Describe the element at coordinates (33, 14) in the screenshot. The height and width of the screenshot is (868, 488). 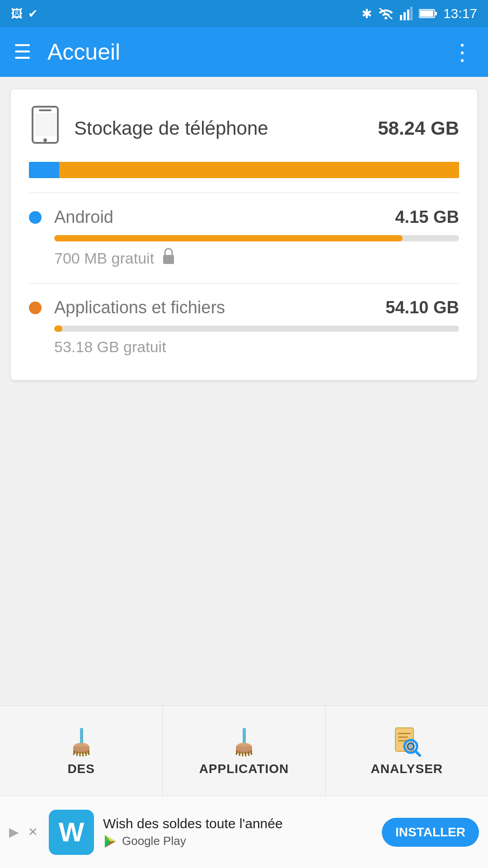
I see `check-icon: ✔` at that location.